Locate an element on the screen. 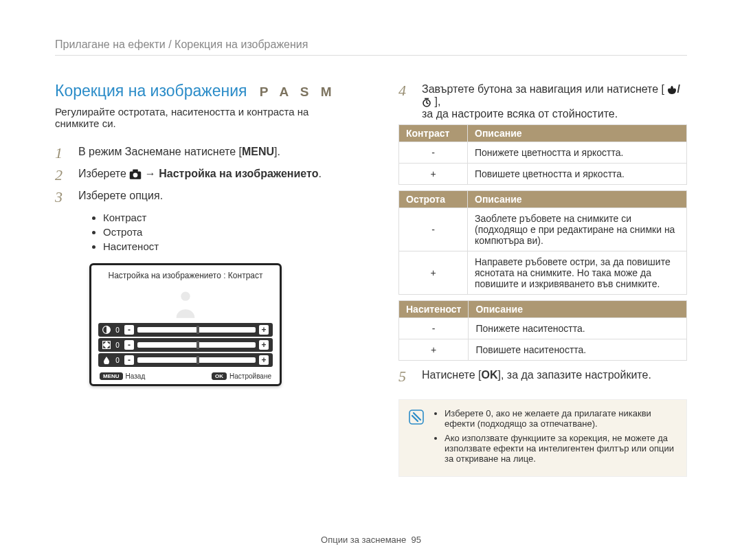  page-number: 95 is located at coordinates (416, 540).